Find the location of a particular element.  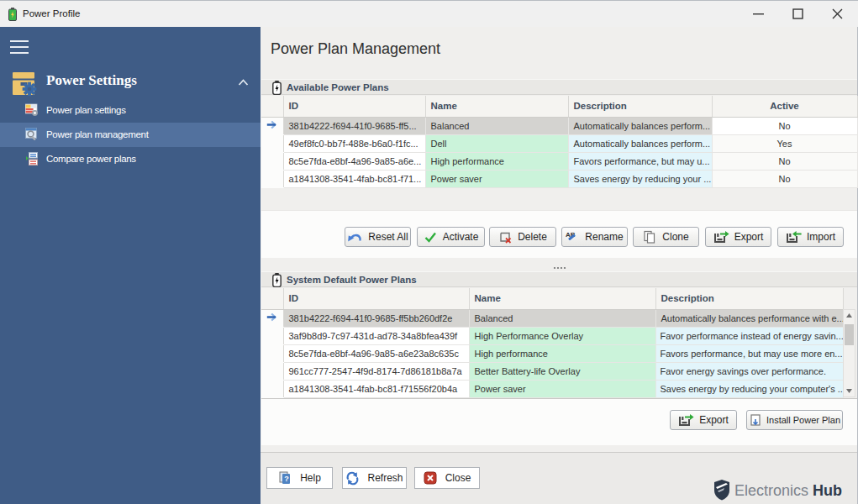

svg-text: Electronics Hub is located at coordinates (788, 491).